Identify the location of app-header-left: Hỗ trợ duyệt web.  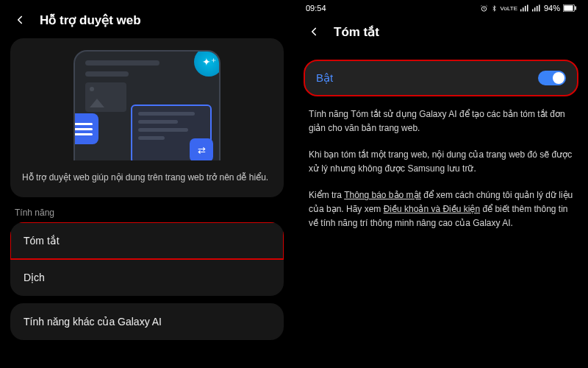
(147, 21).